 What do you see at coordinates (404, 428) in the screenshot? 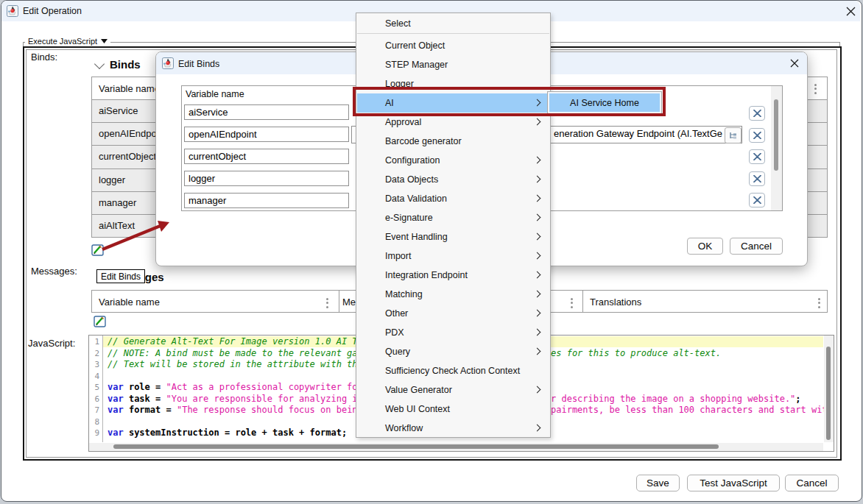
I see `menu-item-label: Workflow` at bounding box center [404, 428].